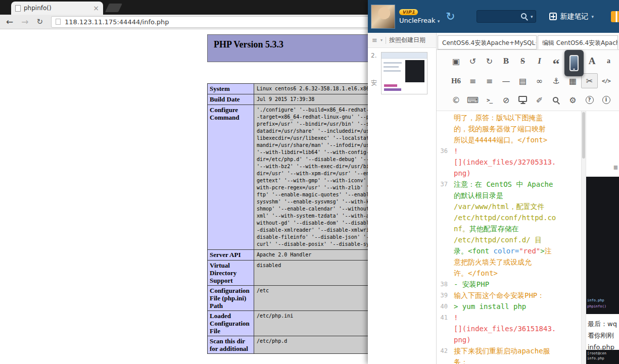 The height and width of the screenshot is (364, 619). What do you see at coordinates (509, 206) in the screenshot?
I see `editor-line: /var/www/html，配置文件` at bounding box center [509, 206].